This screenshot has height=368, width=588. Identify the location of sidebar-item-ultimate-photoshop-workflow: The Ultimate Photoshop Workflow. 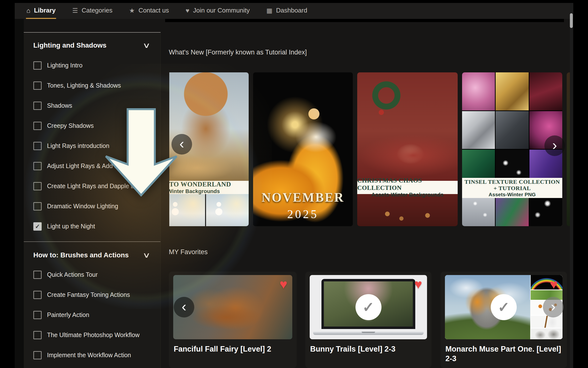
(95, 335).